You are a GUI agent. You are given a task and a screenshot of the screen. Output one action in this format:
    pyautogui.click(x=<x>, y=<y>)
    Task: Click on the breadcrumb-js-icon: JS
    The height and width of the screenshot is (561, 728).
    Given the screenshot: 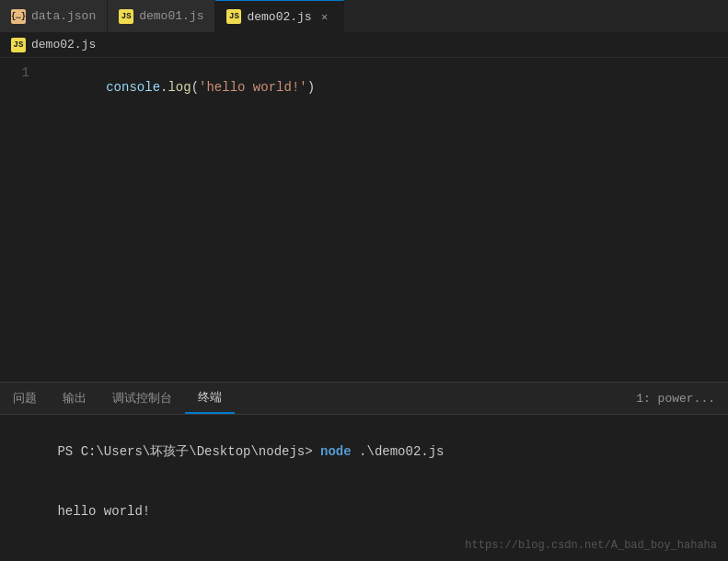 What is the action you would take?
    pyautogui.click(x=18, y=45)
    